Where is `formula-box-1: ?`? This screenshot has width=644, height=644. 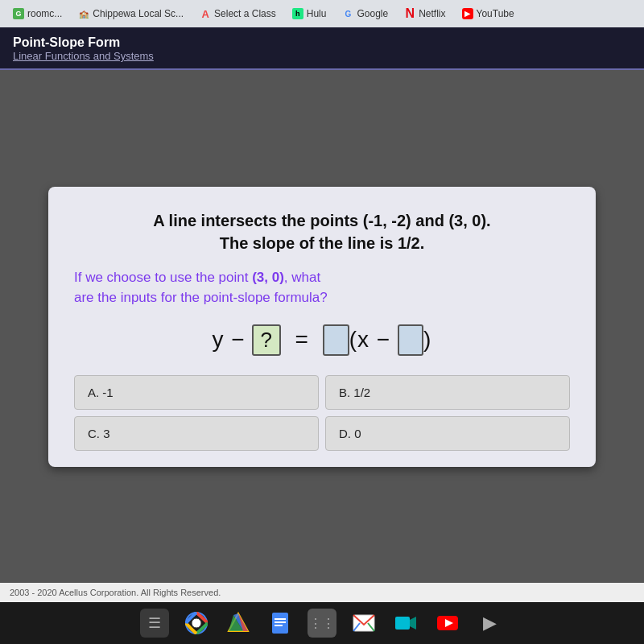 formula-box-1: ? is located at coordinates (266, 340).